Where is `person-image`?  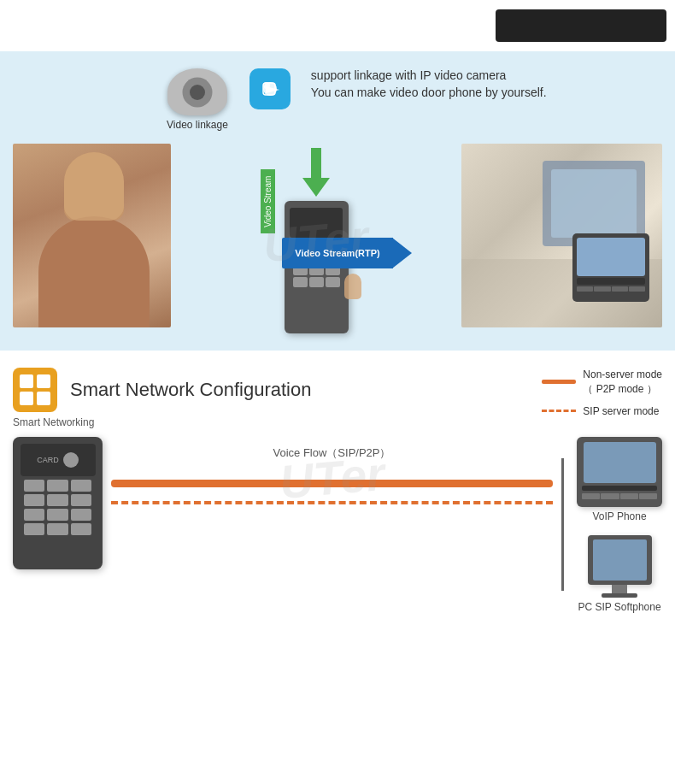
person-image is located at coordinates (92, 236).